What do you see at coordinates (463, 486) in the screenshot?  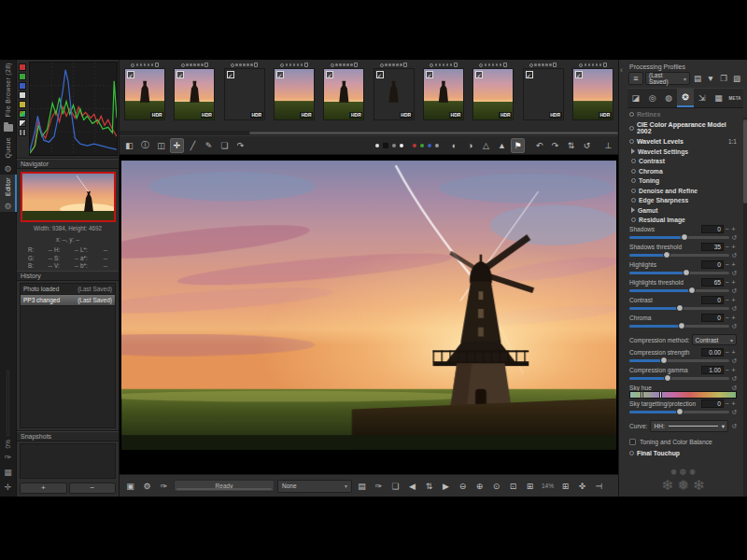 I see `zoom-out-icon: ⊖` at bounding box center [463, 486].